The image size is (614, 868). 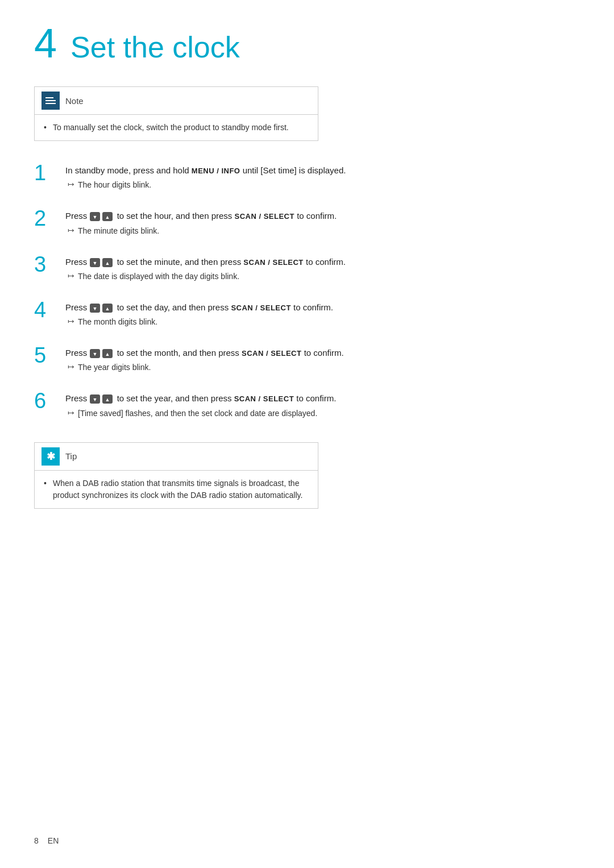 I want to click on step-5-result-text: The year digits blink., so click(x=114, y=367).